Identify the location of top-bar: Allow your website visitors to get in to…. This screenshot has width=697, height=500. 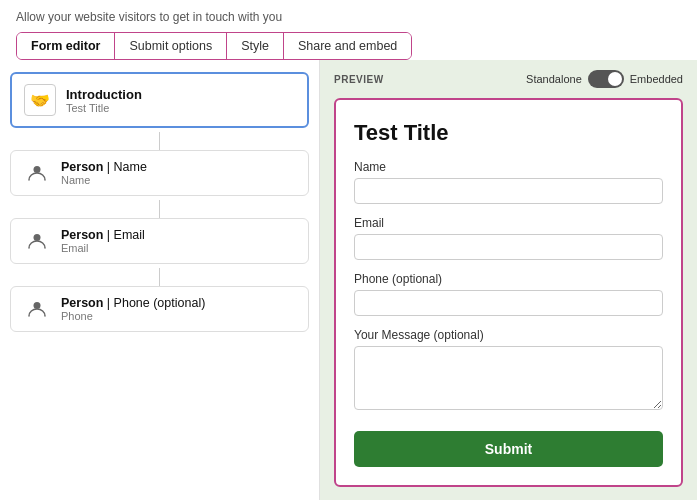
(348, 30).